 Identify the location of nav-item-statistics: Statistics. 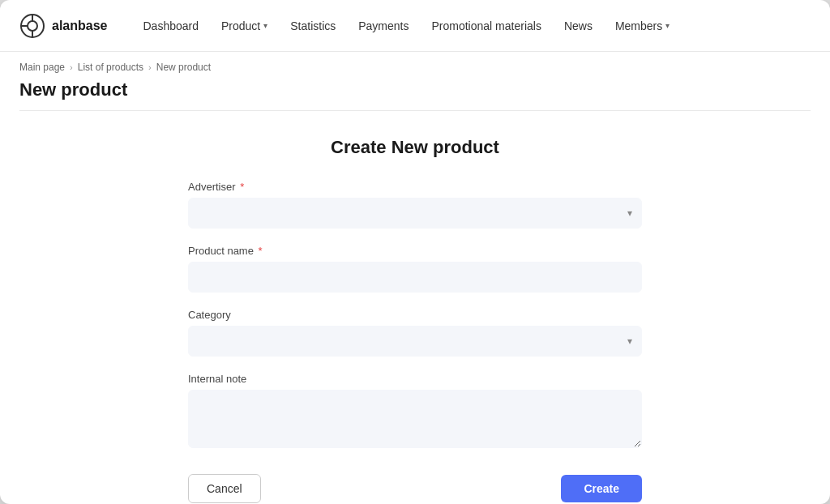
(313, 26).